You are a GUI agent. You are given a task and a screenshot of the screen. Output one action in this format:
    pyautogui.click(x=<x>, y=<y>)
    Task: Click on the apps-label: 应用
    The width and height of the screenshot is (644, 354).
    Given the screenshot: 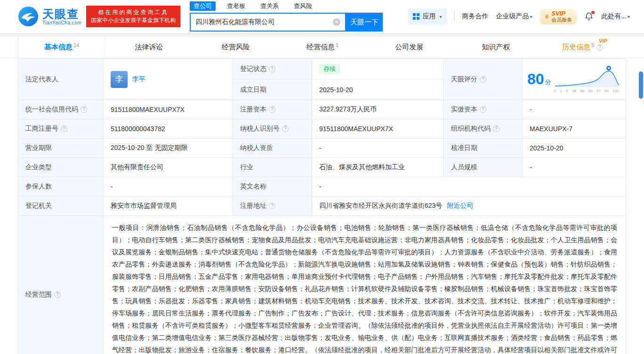 What is the action you would take?
    pyautogui.click(x=429, y=16)
    